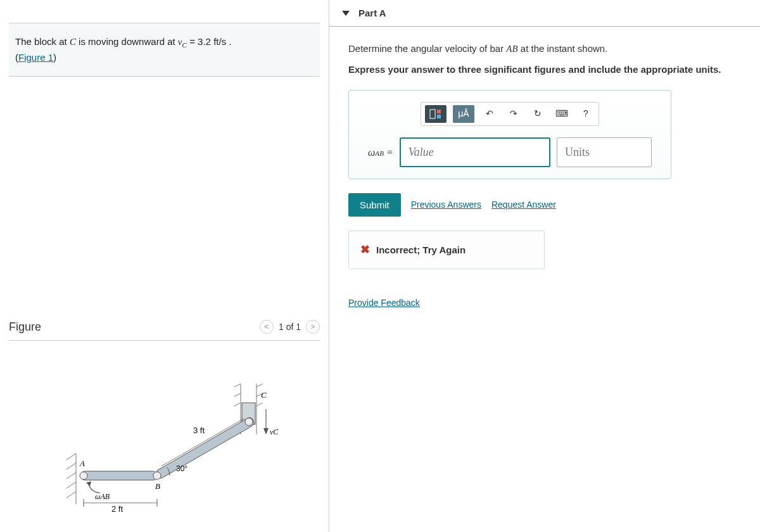 This screenshot has height=532, width=760. What do you see at coordinates (510, 134) in the screenshot?
I see `answer-box: μÅ ↶ ↷ ↻ ⌨ ? ωAB =` at bounding box center [510, 134].